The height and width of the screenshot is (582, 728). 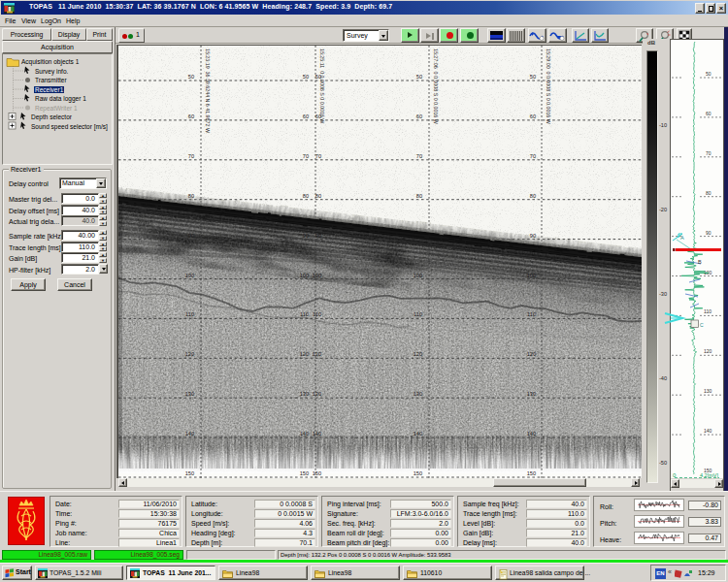 I want to click on svg-text: A, so click(x=682, y=238).